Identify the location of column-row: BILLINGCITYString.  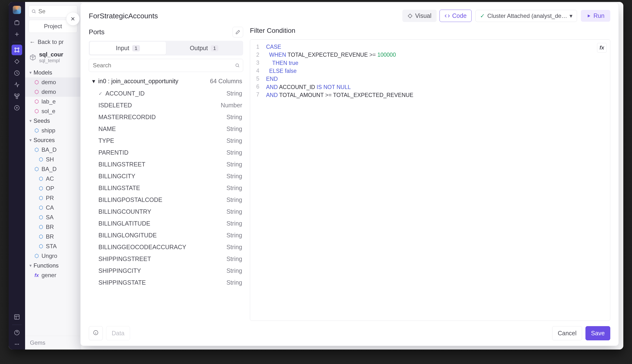
(166, 176).